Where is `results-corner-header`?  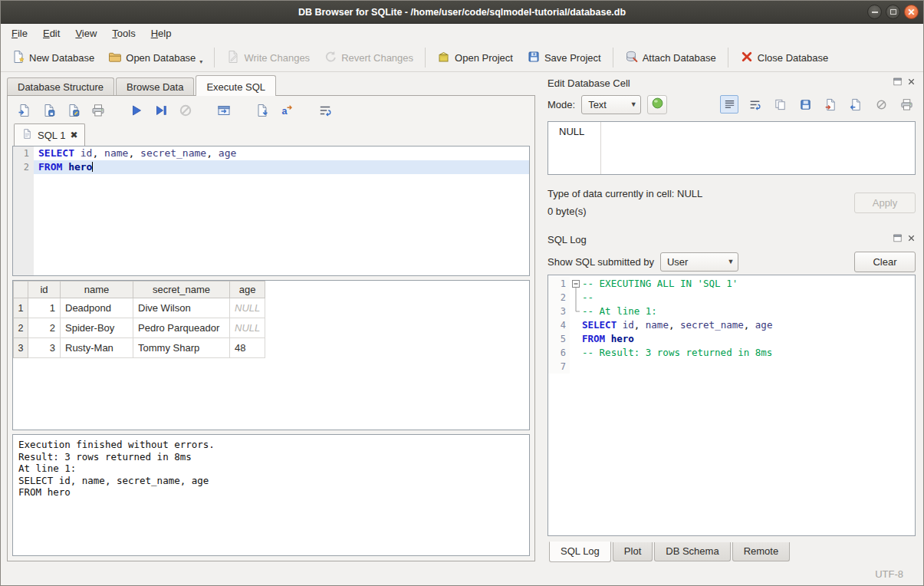
results-corner-header is located at coordinates (21, 290).